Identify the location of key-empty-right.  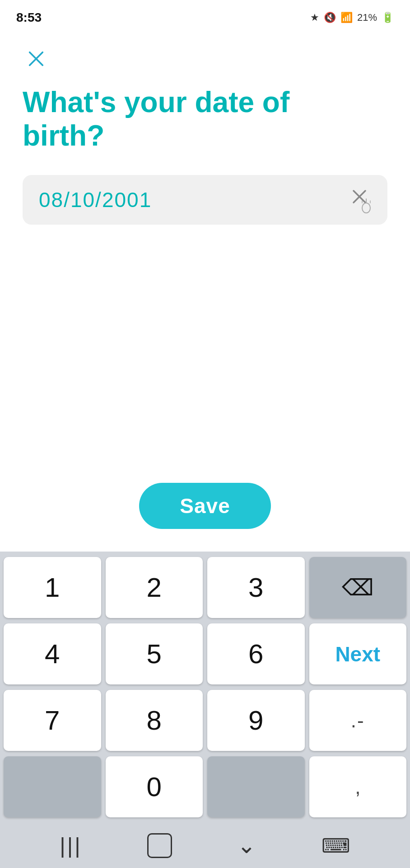
(256, 787).